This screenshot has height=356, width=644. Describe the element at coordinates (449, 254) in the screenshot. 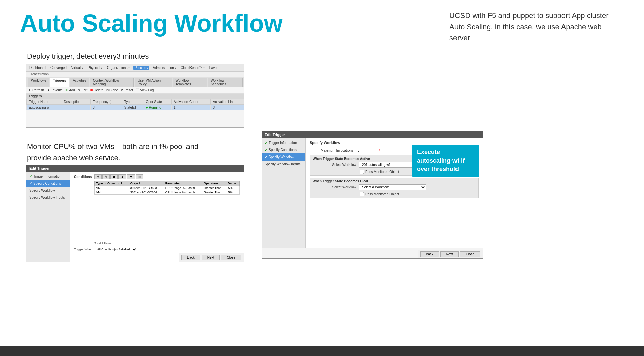

I see `next-button-right: Next` at that location.